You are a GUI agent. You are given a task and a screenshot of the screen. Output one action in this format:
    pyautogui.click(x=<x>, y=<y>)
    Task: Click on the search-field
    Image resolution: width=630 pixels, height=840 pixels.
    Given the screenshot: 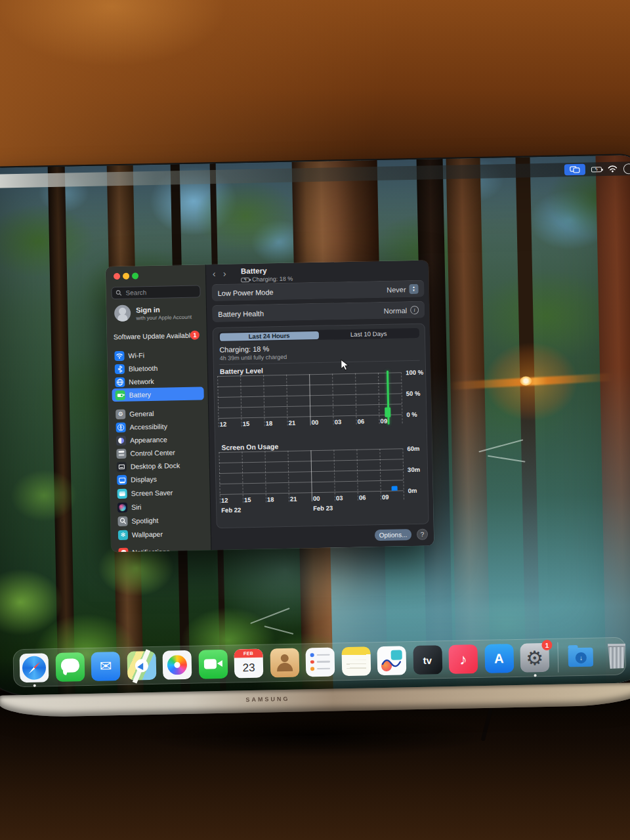 What is the action you would take?
    pyautogui.click(x=156, y=292)
    